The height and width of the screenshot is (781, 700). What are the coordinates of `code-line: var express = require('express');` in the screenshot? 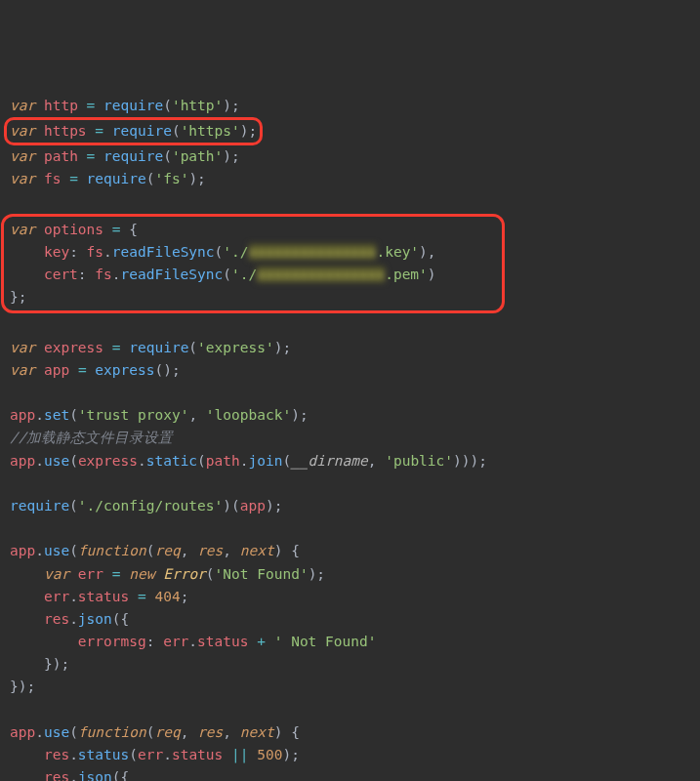 It's located at (150, 348).